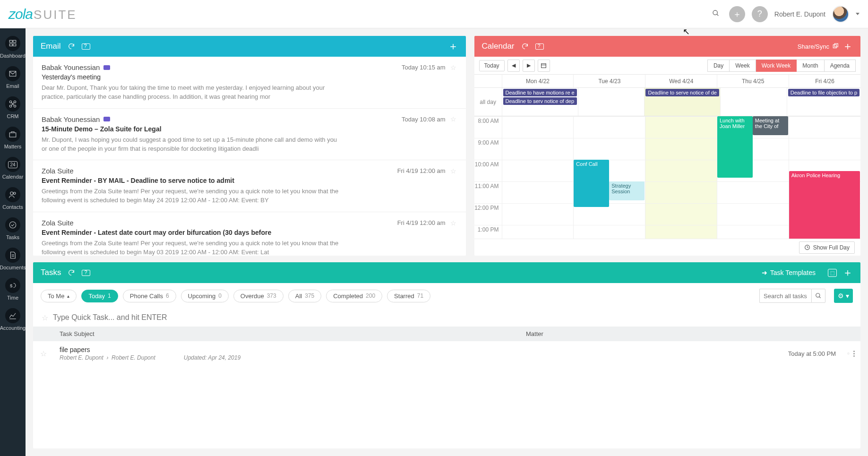 The image size is (868, 456). What do you see at coordinates (682, 93) in the screenshot?
I see `calendar-allday-event: Deadline to serve notice of de` at bounding box center [682, 93].